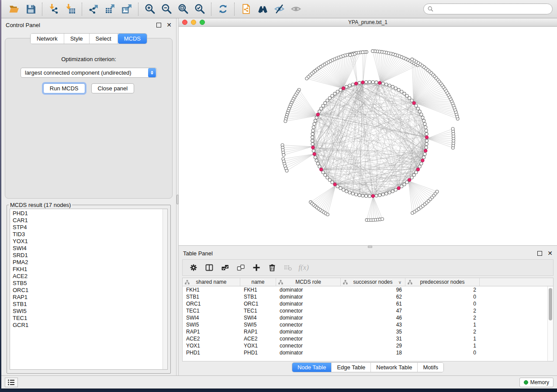 This screenshot has height=392, width=557. Describe the element at coordinates (258, 346) in the screenshot. I see `table-cell: YOX1` at that location.